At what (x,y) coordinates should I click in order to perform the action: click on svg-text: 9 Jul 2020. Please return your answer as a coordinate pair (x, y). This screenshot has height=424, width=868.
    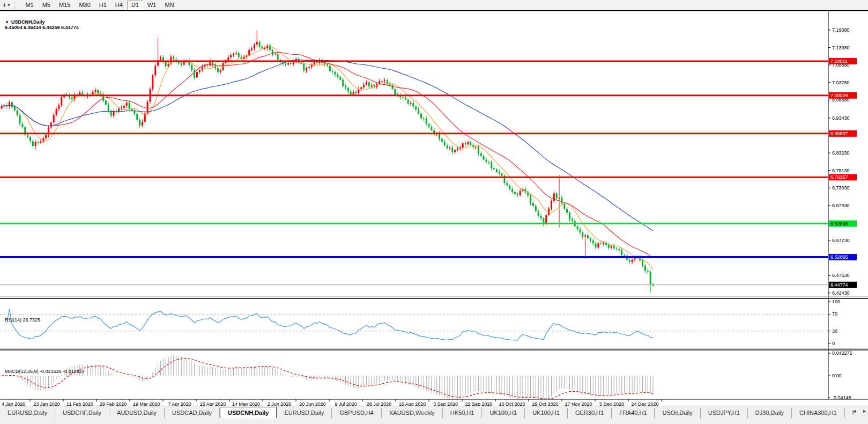
    Looking at the image, I should click on (346, 404).